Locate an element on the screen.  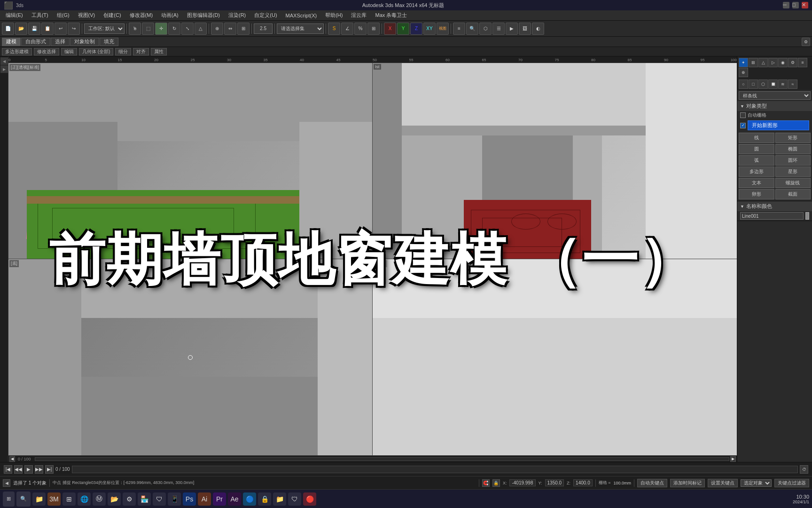
tab-object-paint: 对象绘制 is located at coordinates (85, 42).